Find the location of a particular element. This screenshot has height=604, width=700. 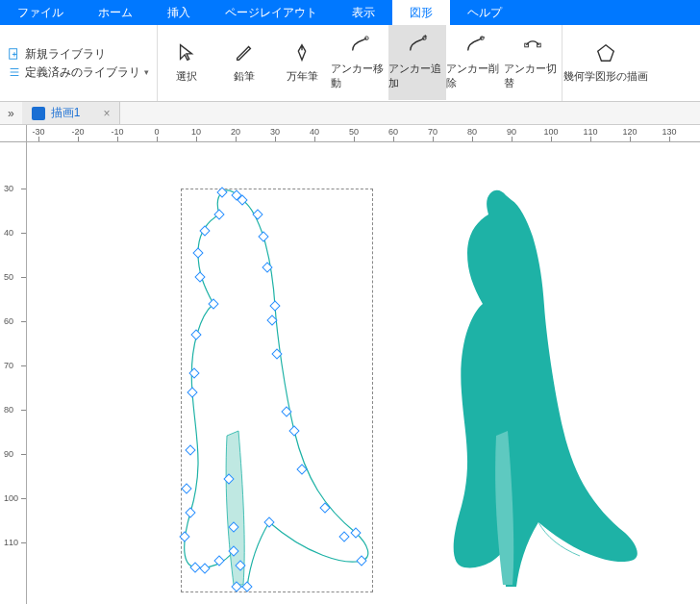

anchor-delete-icon is located at coordinates (475, 45).